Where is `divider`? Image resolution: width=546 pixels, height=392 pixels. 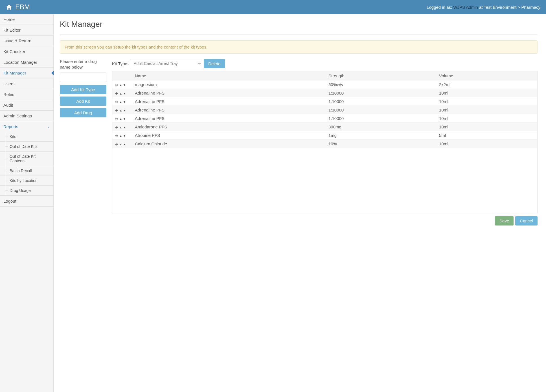 divider is located at coordinates (299, 34).